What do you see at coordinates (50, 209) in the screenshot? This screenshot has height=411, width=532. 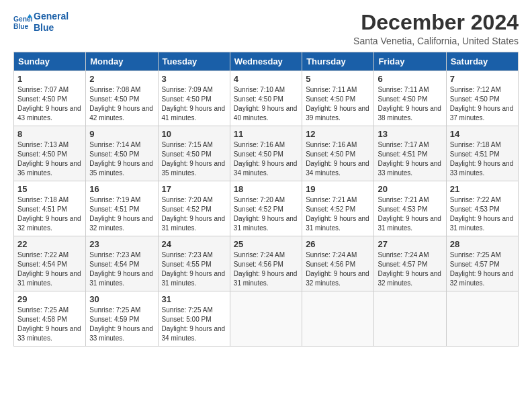 I see `calendar-cell: 15Sunrise: 7:18 AMSunset: 4:51 PMDayligh…` at bounding box center [50, 209].